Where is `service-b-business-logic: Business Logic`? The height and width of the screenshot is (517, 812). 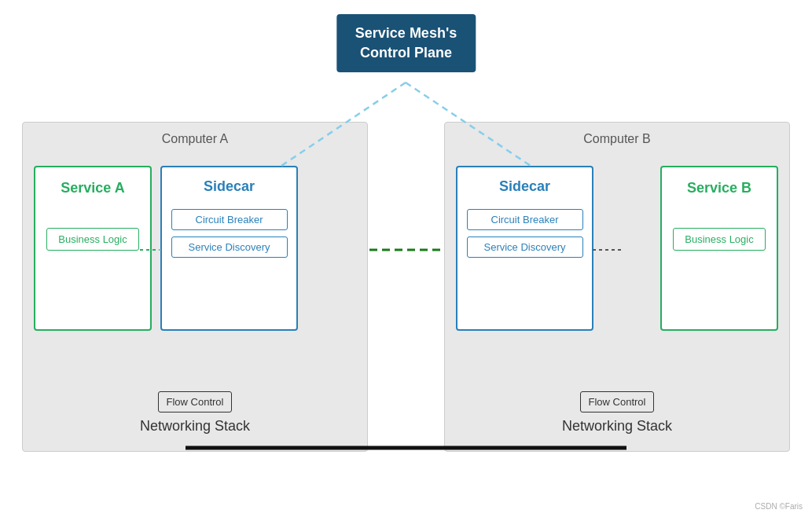
service-b-business-logic: Business Logic is located at coordinates (718, 239).